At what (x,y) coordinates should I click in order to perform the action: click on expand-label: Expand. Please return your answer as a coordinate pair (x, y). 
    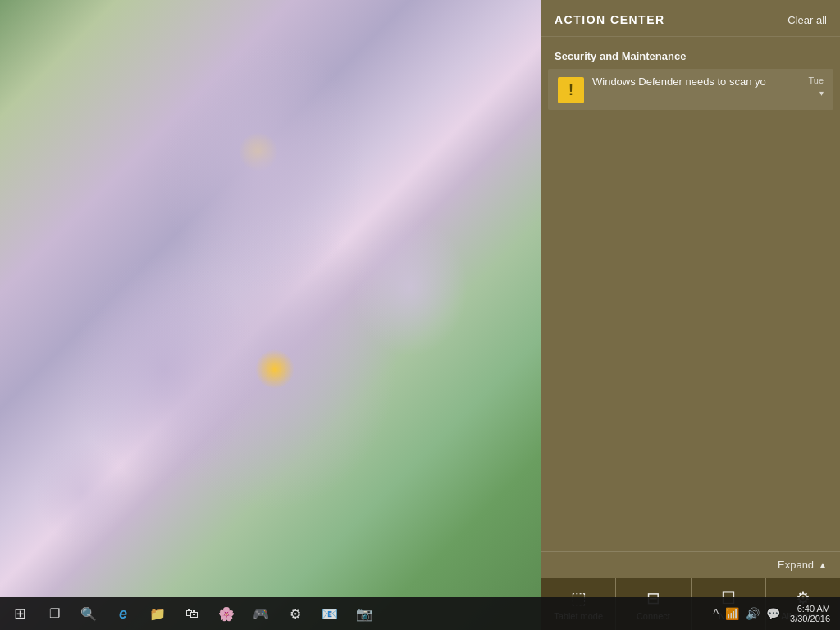
    Looking at the image, I should click on (796, 564).